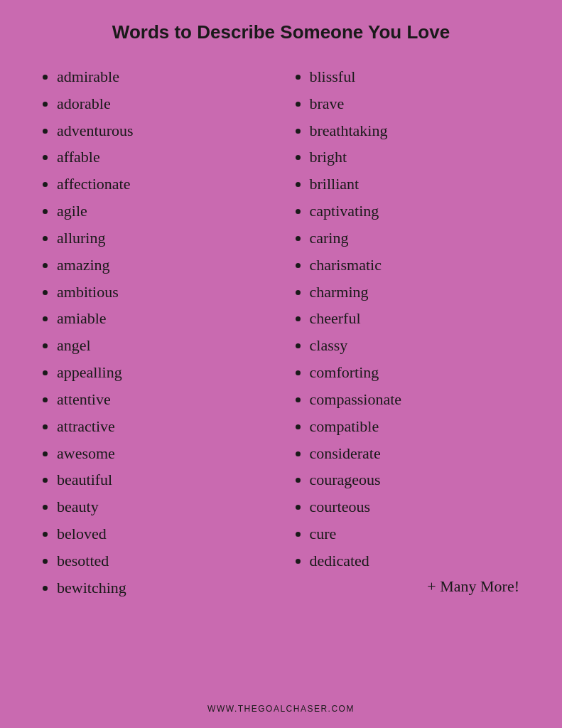  What do you see at coordinates (418, 238) in the screenshot?
I see `list-item: caring` at bounding box center [418, 238].